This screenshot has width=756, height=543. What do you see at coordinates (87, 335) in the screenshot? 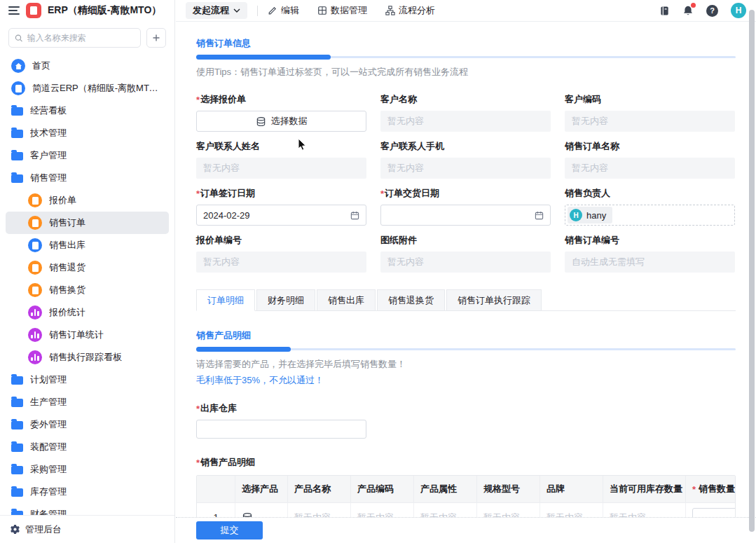
I see `sidebar-item-sales-order-stats: 销售订单统计` at bounding box center [87, 335].